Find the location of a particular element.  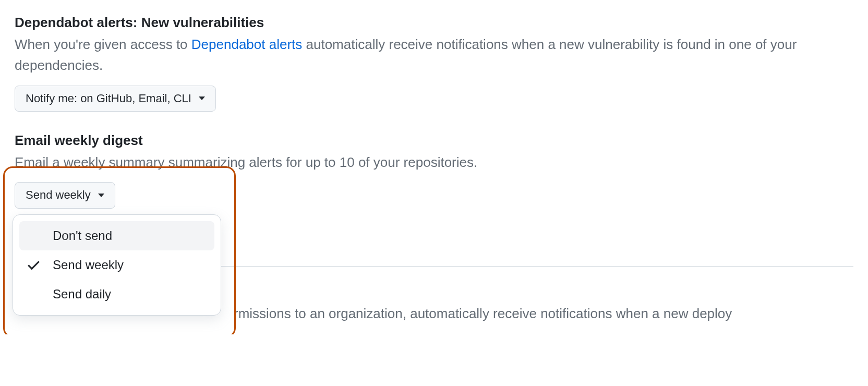

digest-option-label: Send weekly is located at coordinates (88, 265).